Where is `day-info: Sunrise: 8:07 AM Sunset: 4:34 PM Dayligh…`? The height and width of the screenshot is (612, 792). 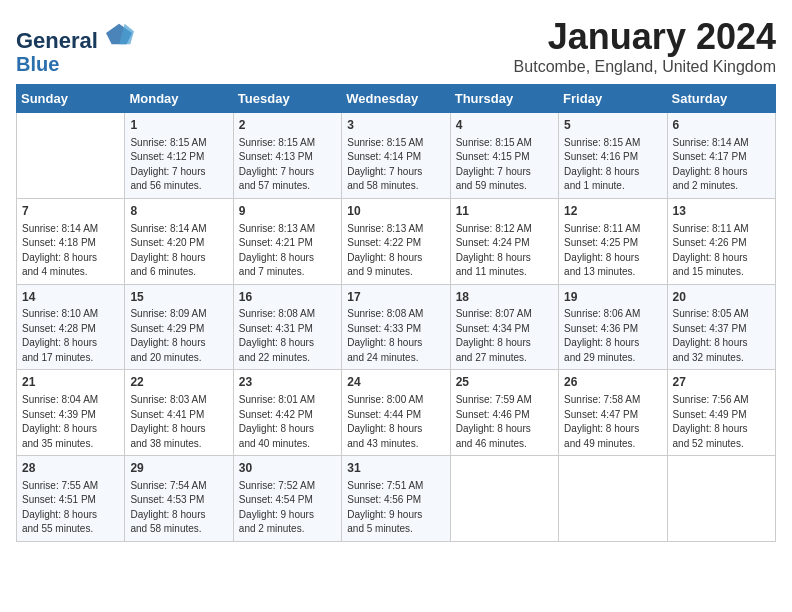
day-info: Sunrise: 8:07 AM Sunset: 4:34 PM Dayligh… is located at coordinates (504, 336).